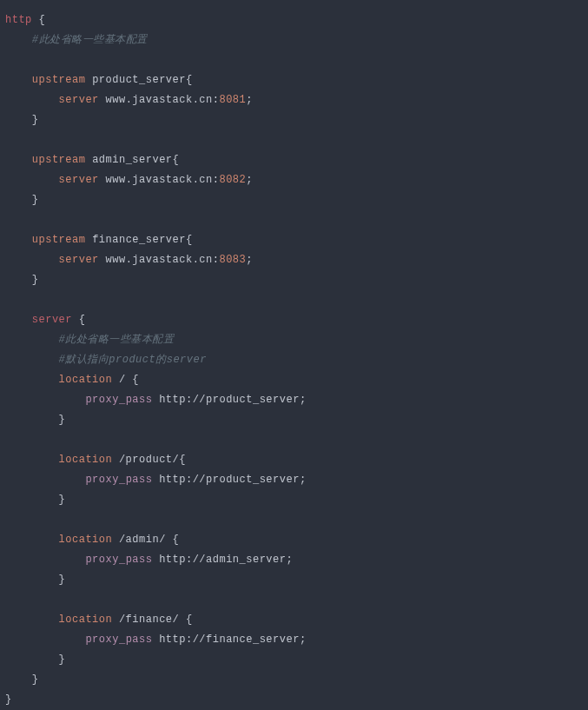 This screenshot has height=710, width=588. Describe the element at coordinates (233, 100) in the screenshot. I see `port: 8081` at that location.